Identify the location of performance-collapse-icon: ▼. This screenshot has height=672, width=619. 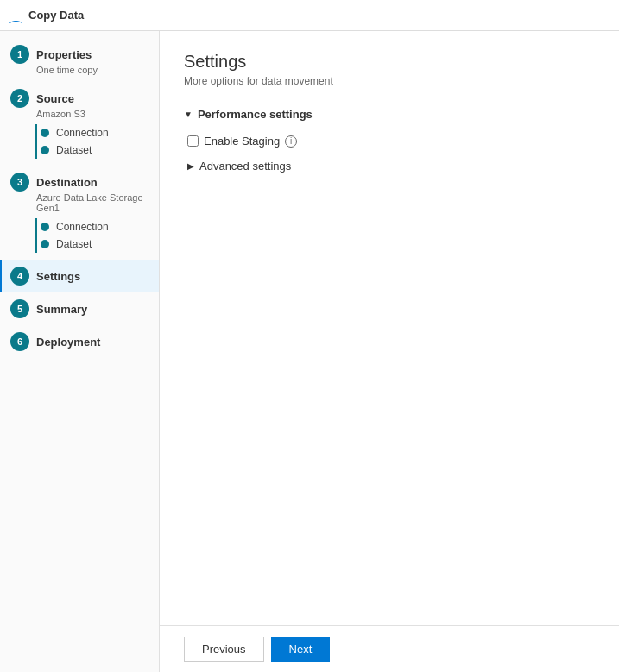
(188, 114).